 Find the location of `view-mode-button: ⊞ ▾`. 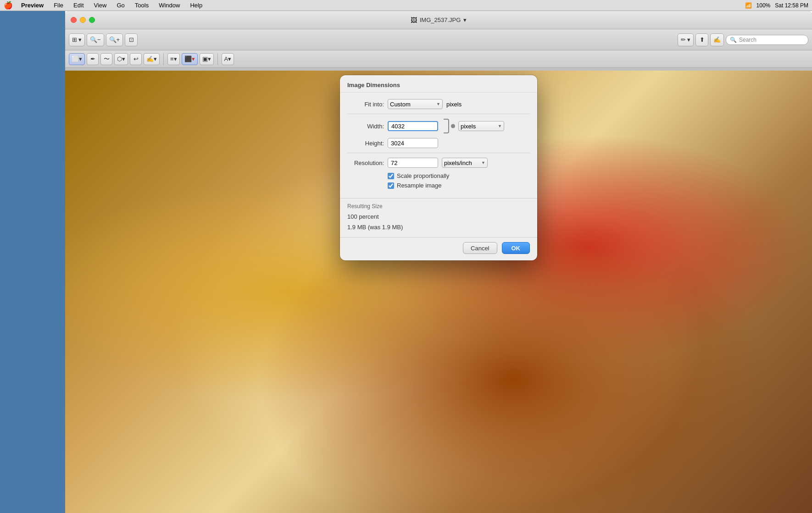

view-mode-button: ⊞ ▾ is located at coordinates (77, 40).